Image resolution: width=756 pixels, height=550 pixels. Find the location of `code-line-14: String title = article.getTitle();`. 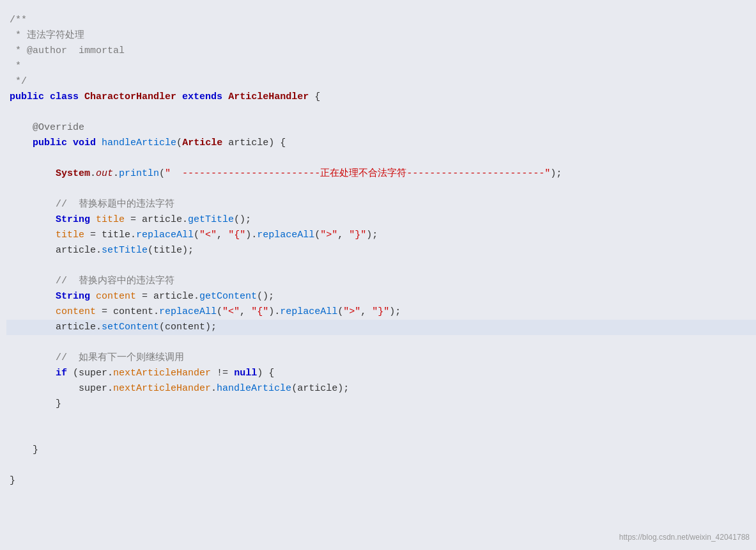

code-line-14: String title = article.getTitle(); is located at coordinates (381, 220).